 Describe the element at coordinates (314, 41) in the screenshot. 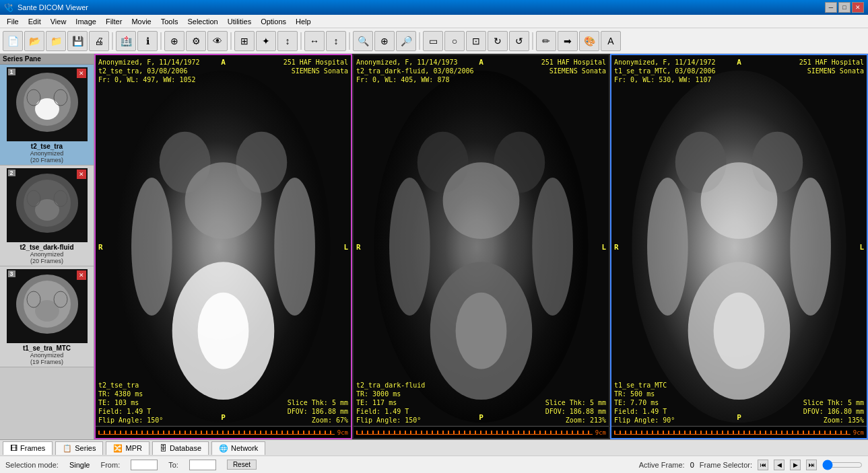

I see `flip-h-button: ↔` at that location.